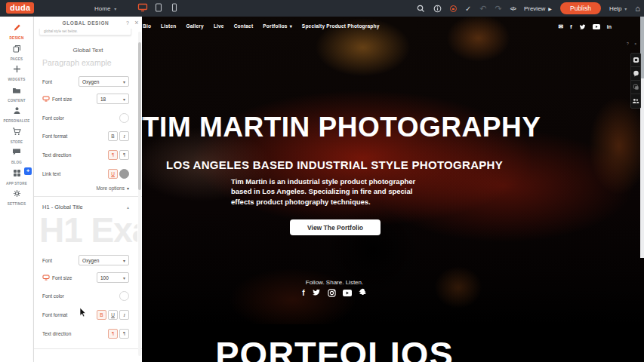 This screenshot has width=644, height=362. What do you see at coordinates (112, 189) in the screenshot?
I see `more-options-link: More options ▾` at bounding box center [112, 189].